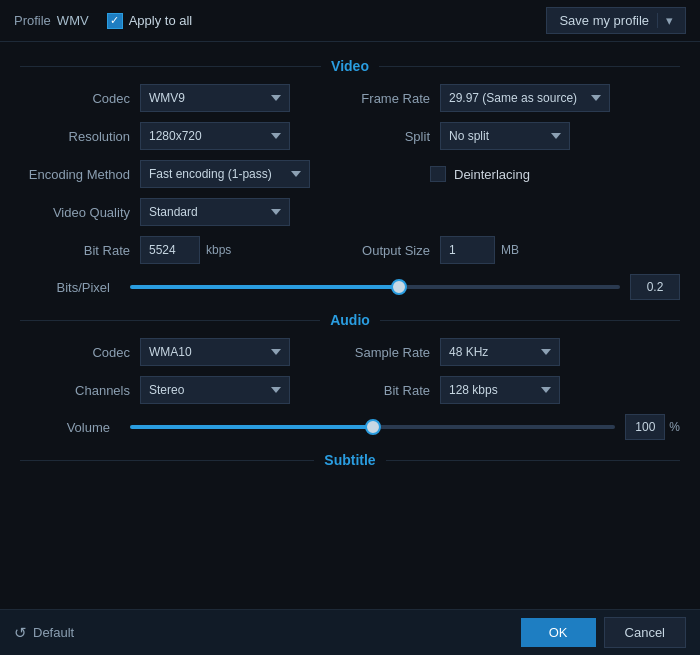  Describe the element at coordinates (350, 174) in the screenshot. I see `encoding-deinterlace-row: Encoding Method Fast encoding (1-pass) H…` at that location.